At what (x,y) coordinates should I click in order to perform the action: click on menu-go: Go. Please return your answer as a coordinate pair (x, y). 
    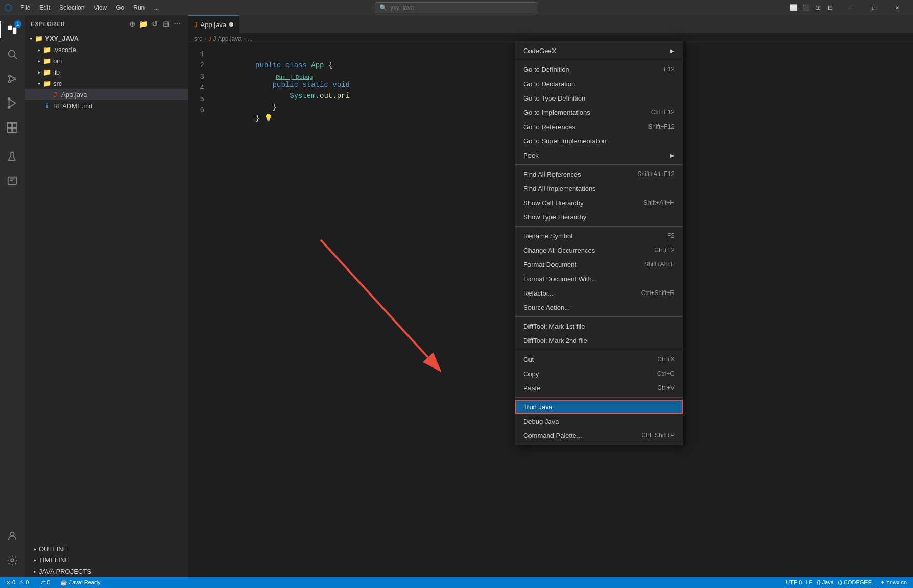
    Looking at the image, I should click on (120, 8).